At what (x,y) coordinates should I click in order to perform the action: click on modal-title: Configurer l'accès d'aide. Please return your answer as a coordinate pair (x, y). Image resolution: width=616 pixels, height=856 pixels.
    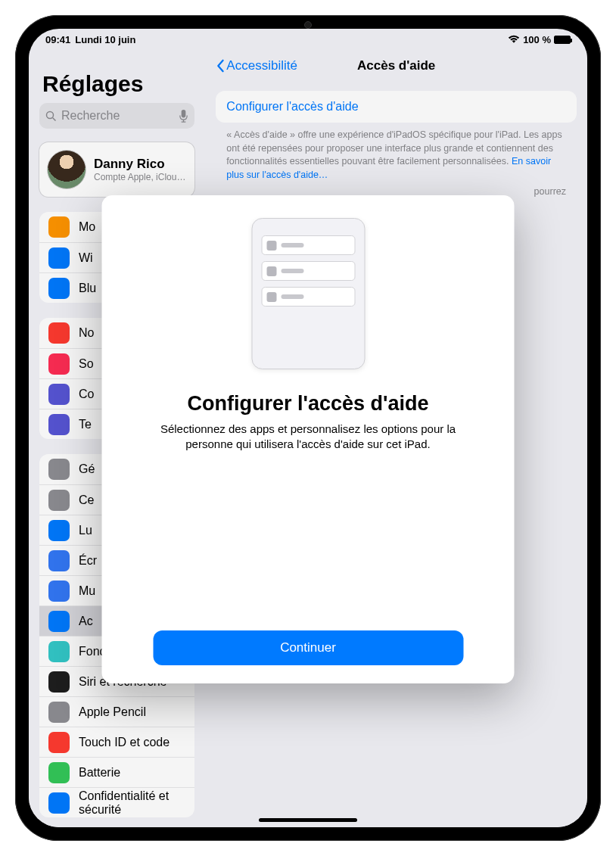
    Looking at the image, I should click on (309, 404).